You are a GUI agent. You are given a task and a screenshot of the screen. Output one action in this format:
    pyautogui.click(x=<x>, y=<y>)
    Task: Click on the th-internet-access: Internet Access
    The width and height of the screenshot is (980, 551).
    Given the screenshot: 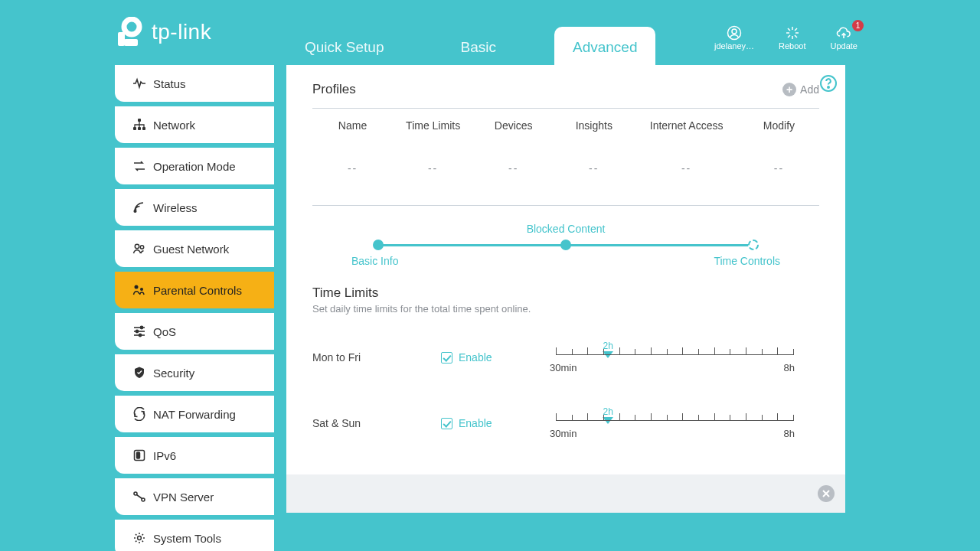 What is the action you would take?
    pyautogui.click(x=686, y=126)
    